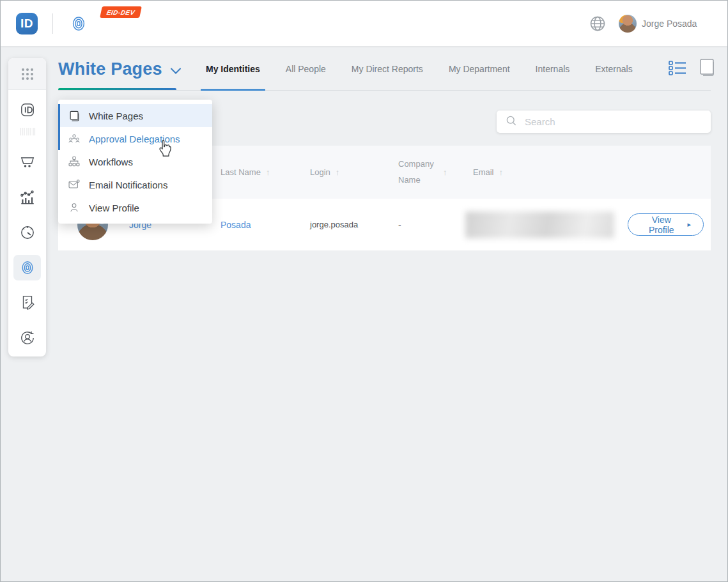 Image resolution: width=728 pixels, height=582 pixels. What do you see at coordinates (27, 338) in the screenshot?
I see `person-history-icon` at bounding box center [27, 338].